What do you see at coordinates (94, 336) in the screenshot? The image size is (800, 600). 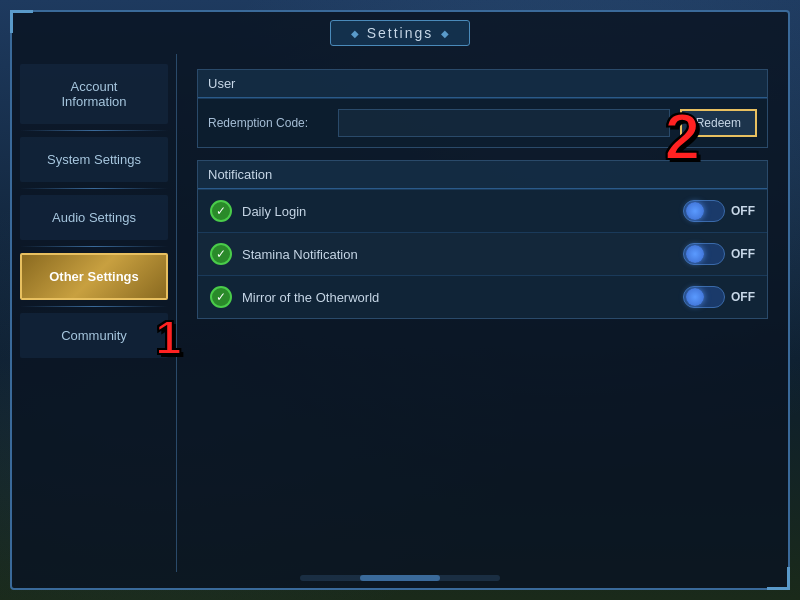 I see `sidebar-item-community: Community` at bounding box center [94, 336].